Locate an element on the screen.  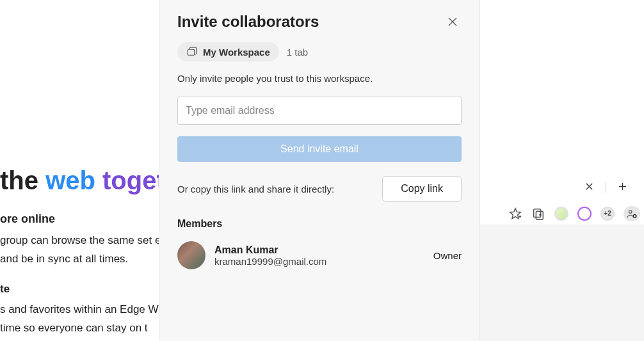
tab-count: 1 tab is located at coordinates (297, 52).